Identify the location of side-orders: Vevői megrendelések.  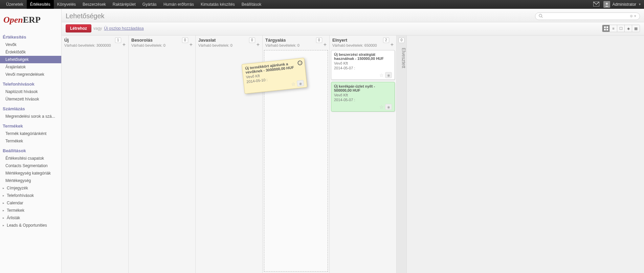
(30, 74).